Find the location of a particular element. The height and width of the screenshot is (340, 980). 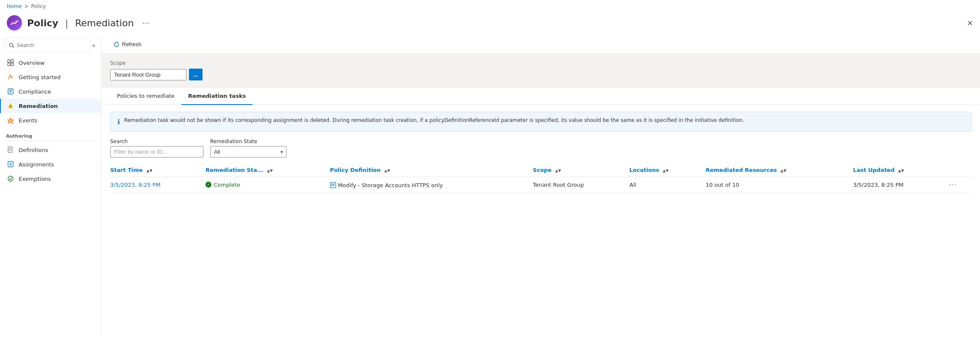

getting-started-icon is located at coordinates (11, 77).